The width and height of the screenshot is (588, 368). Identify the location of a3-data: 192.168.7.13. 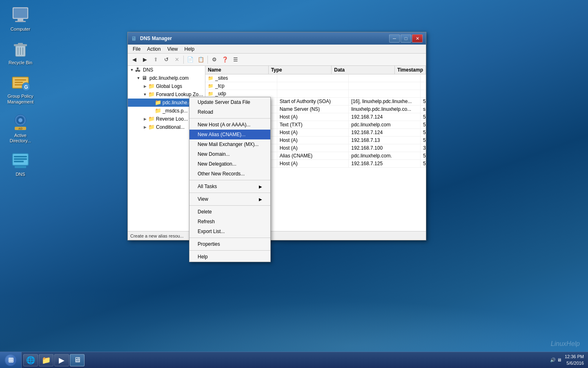
(385, 140).